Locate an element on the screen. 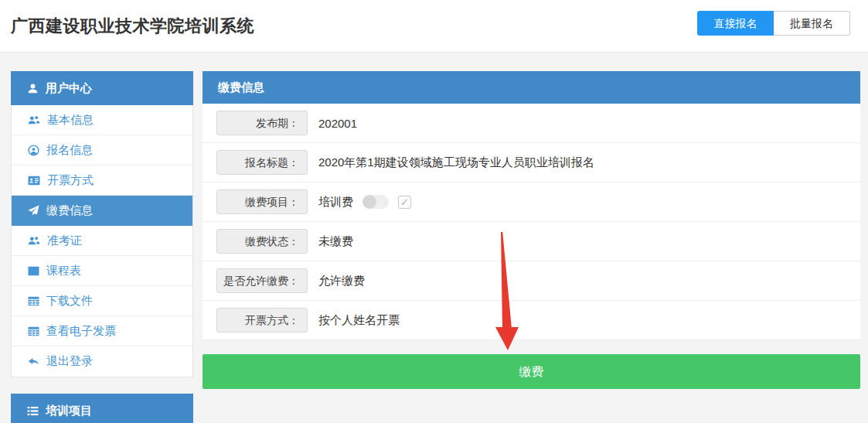  allow-payment-label: 是否允许缴费： is located at coordinates (262, 281).